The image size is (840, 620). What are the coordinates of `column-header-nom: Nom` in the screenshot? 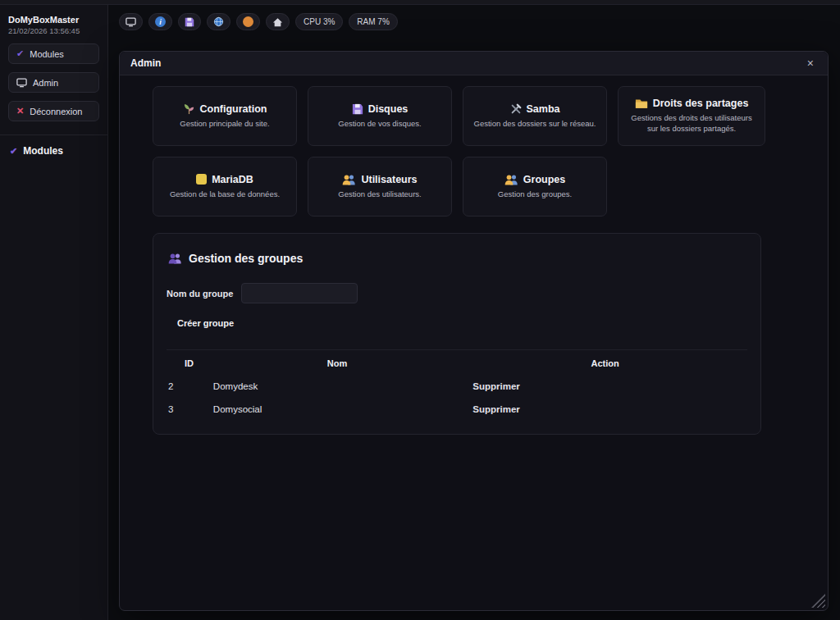 It's located at (337, 362).